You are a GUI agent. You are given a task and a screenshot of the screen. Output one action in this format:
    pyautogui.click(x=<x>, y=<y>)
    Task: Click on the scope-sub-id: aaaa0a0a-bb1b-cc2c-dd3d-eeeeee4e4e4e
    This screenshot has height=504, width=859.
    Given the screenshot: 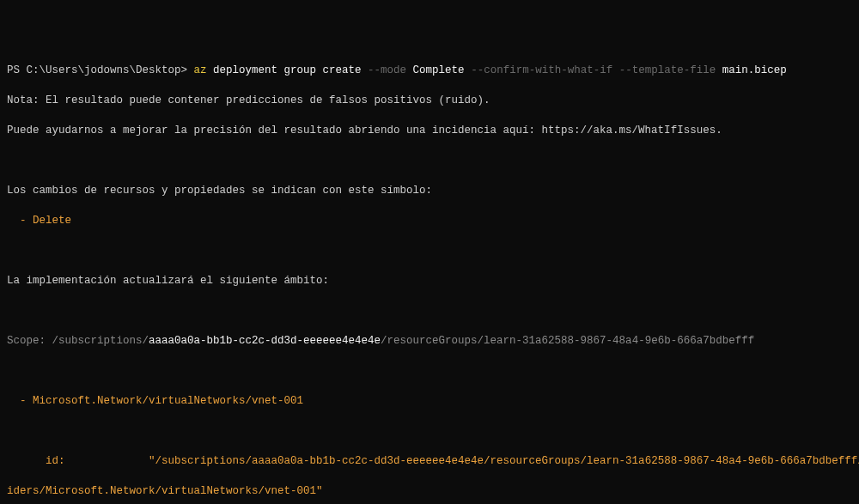 What is the action you would take?
    pyautogui.click(x=265, y=341)
    